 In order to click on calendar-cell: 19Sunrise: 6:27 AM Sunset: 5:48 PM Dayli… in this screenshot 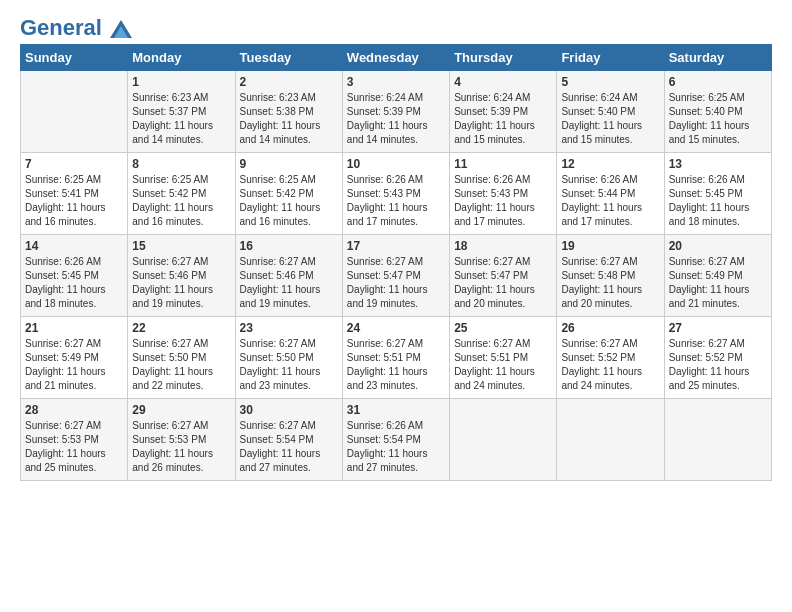, I will do `click(610, 276)`.